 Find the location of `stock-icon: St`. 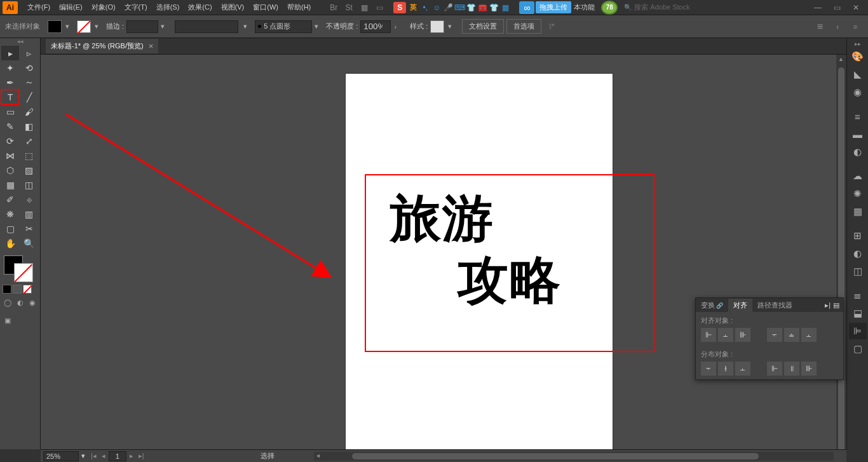

stock-icon: St is located at coordinates (349, 8).